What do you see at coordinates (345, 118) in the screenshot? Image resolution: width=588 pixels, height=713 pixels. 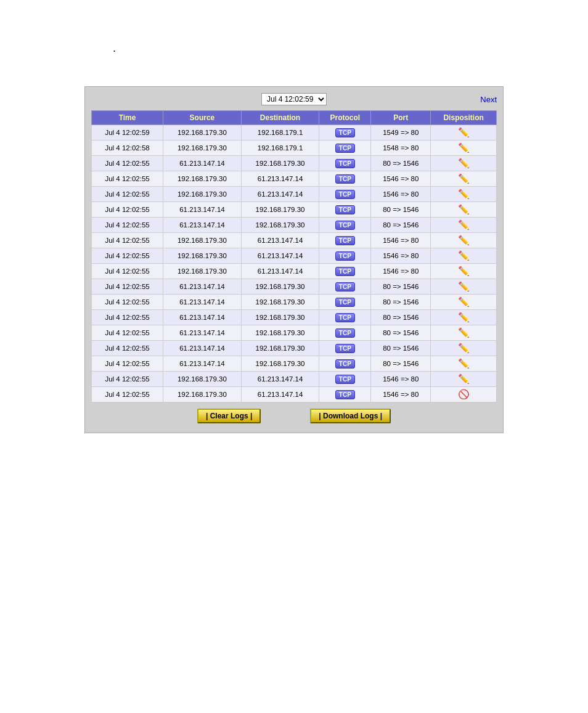 I see `col-protocol: Protocol` at bounding box center [345, 118].